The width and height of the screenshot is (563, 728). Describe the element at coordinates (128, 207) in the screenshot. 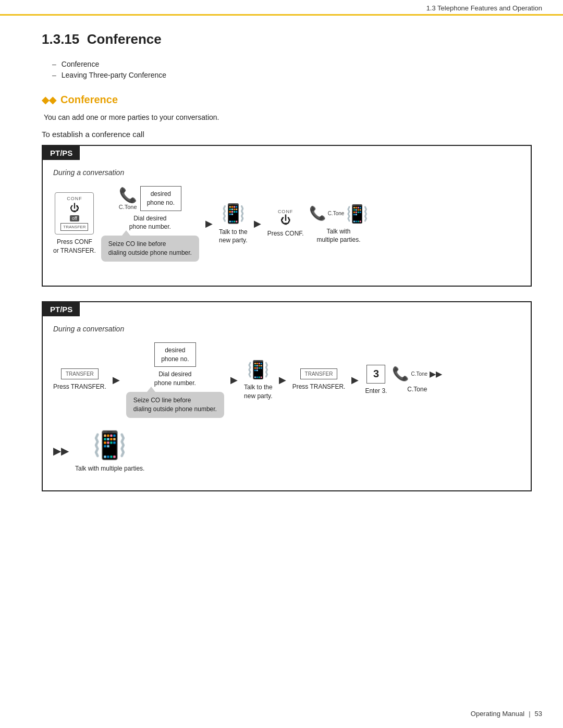

I see `ctone-label-1: C.Tone` at that location.